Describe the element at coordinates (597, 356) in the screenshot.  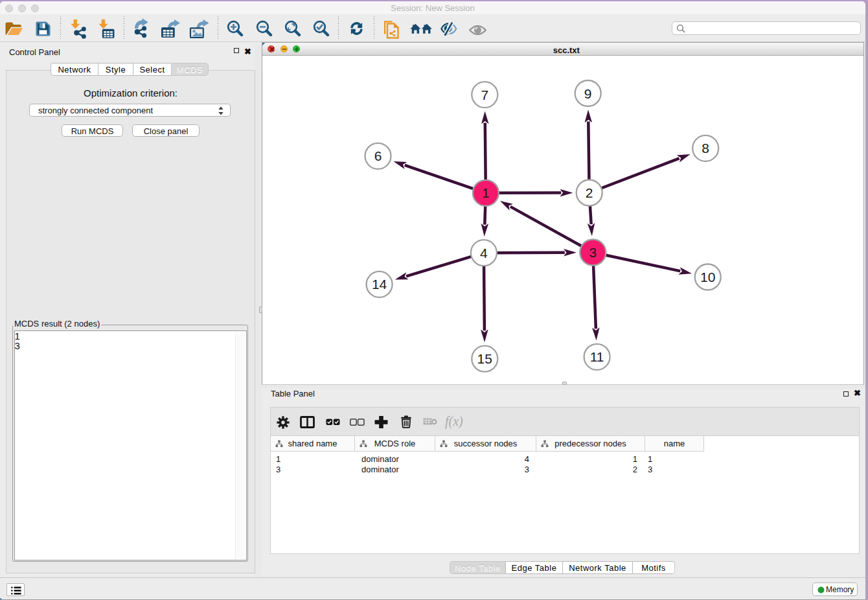
I see `svg-text: 11` at that location.